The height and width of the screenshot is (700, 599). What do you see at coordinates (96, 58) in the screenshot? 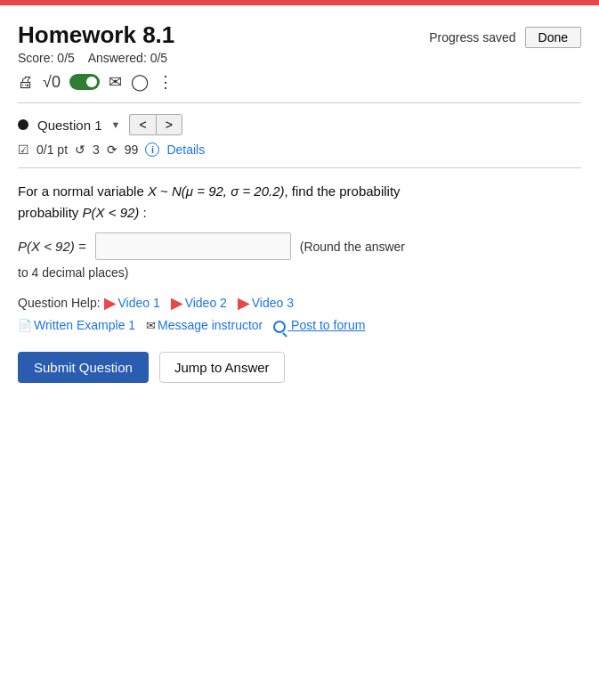
I see `score-row: Score: 0/5 Answered: 0/5` at bounding box center [96, 58].